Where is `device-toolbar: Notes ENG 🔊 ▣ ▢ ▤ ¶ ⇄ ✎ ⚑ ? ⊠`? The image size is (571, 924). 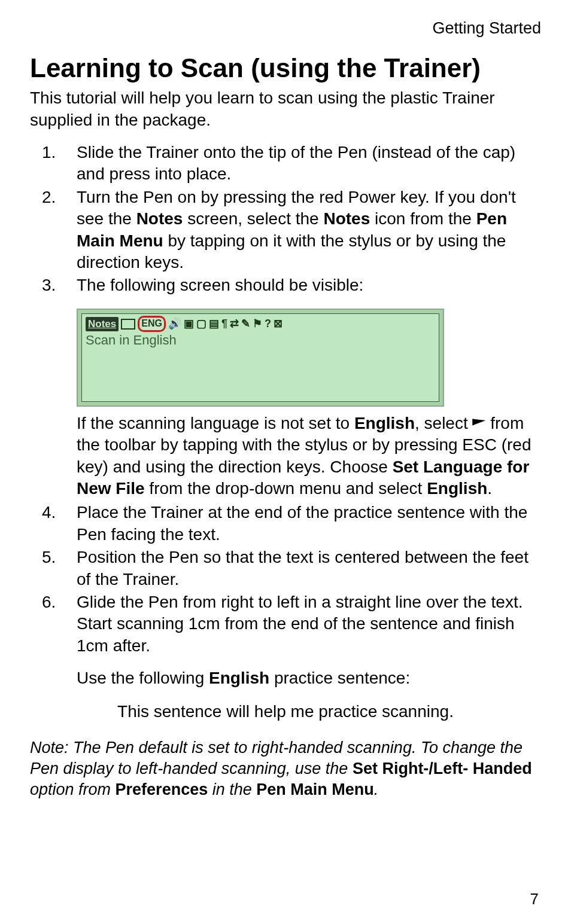
device-toolbar: Notes ENG 🔊 ▣ ▢ ▤ ¶ ⇄ ✎ ⚑ ? ⊠ is located at coordinates (260, 324).